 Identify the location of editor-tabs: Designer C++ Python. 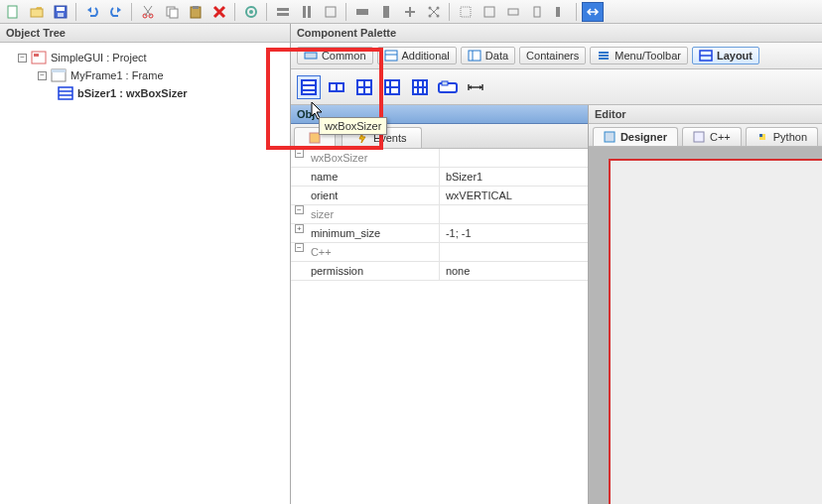
(705, 135).